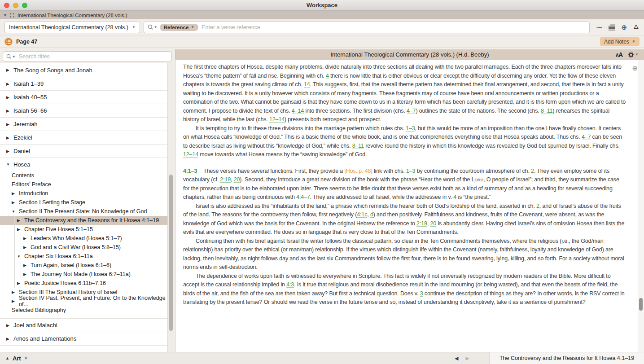 This screenshot has width=644, height=364. Describe the element at coordinates (641, 304) in the screenshot. I see `content-scrollbar-thumb` at that location.